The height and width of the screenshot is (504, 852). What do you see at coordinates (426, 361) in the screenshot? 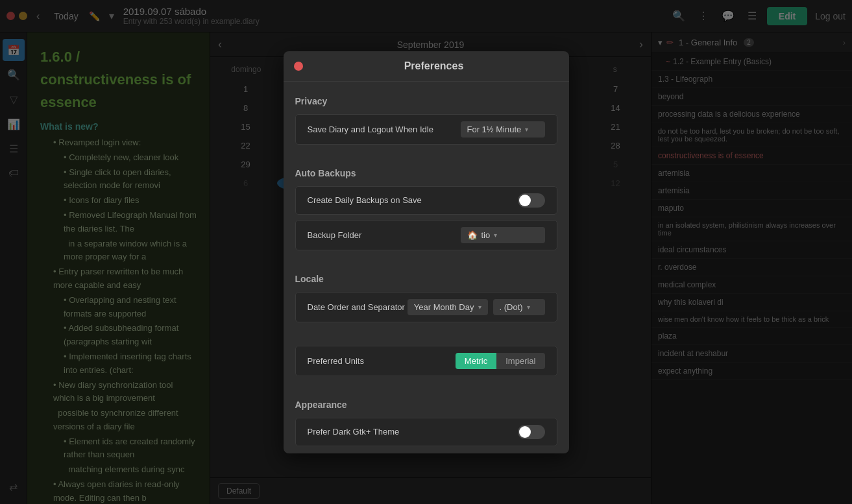
I see `units-row: Preferred Units Metric Imperial` at bounding box center [426, 361].